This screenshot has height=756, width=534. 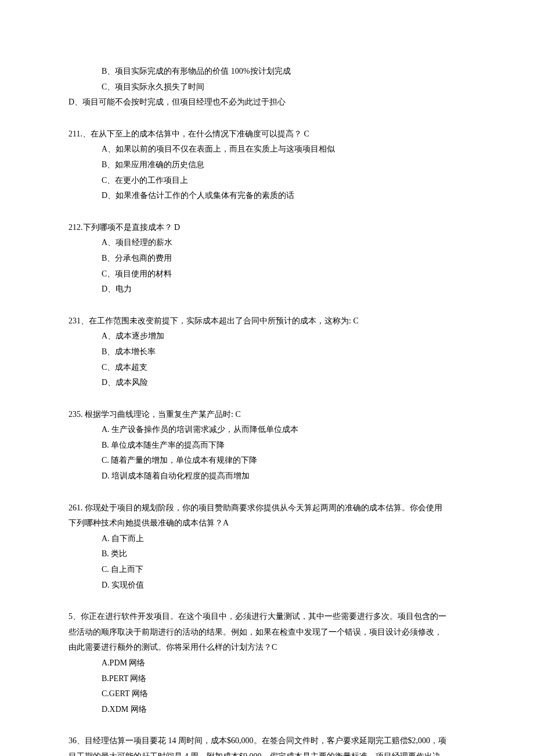 I want to click on option-c: C、成本超支, so click(x=267, y=368).